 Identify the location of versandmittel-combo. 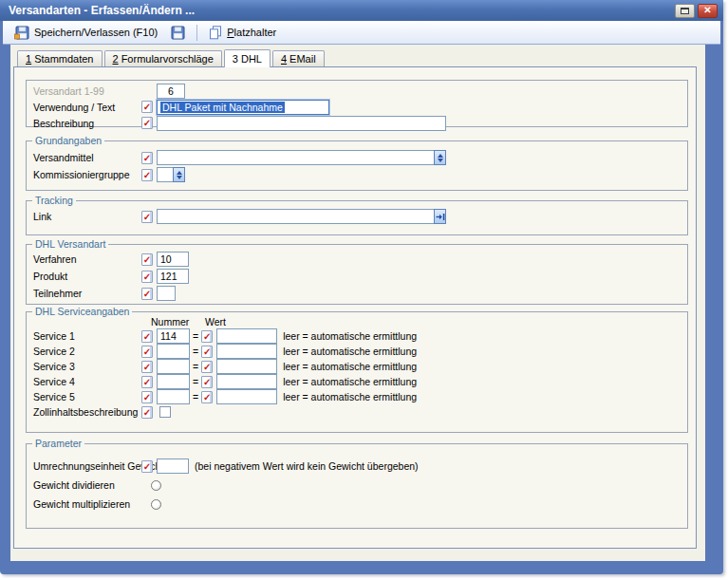
(302, 158).